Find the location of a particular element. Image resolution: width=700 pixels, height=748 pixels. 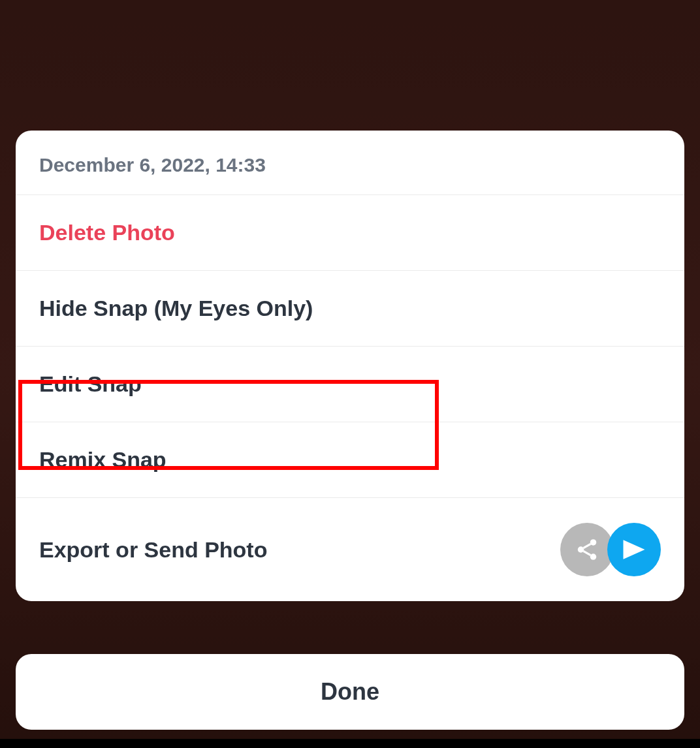

hide-snap-item: Hide Snap (My Eyes Only) is located at coordinates (350, 309).